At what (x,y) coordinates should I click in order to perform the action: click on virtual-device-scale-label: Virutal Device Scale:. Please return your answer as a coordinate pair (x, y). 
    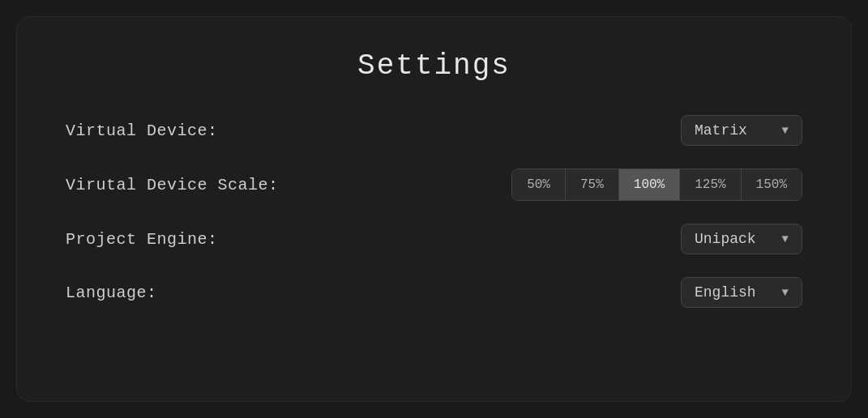
    Looking at the image, I should click on (172, 185).